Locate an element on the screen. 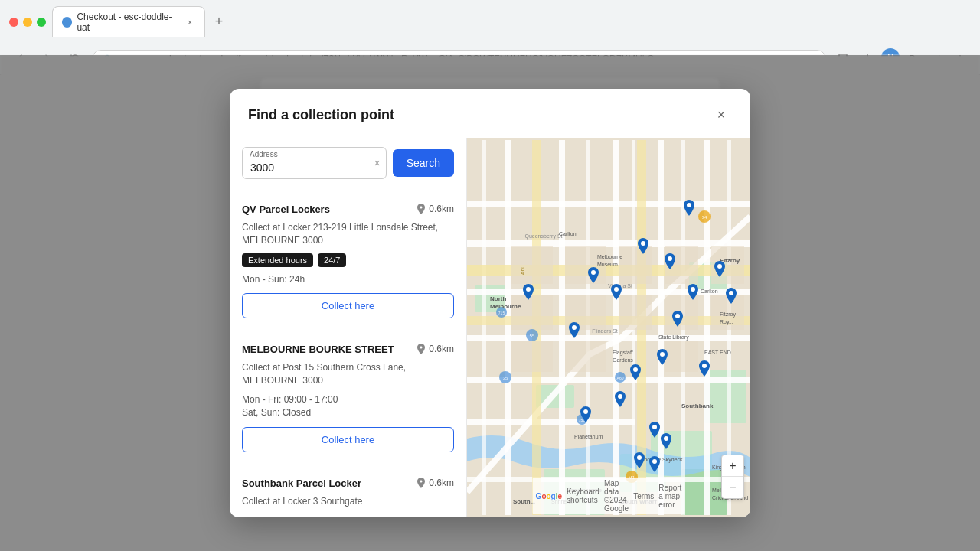 The width and height of the screenshot is (980, 551). badge-24-7: 24/7 is located at coordinates (332, 260).